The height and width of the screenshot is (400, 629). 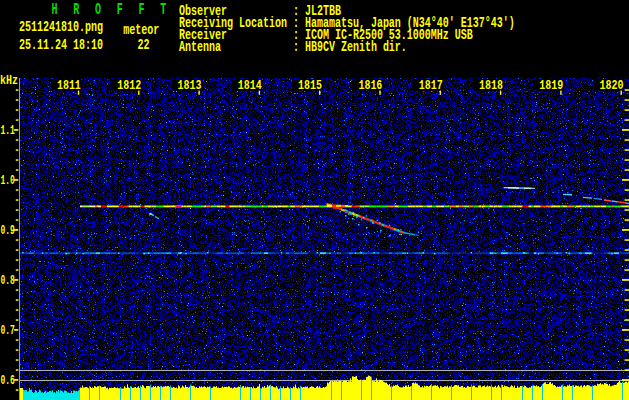 What do you see at coordinates (8, 280) in the screenshot?
I see `svg-text: 0.8` at bounding box center [8, 280].